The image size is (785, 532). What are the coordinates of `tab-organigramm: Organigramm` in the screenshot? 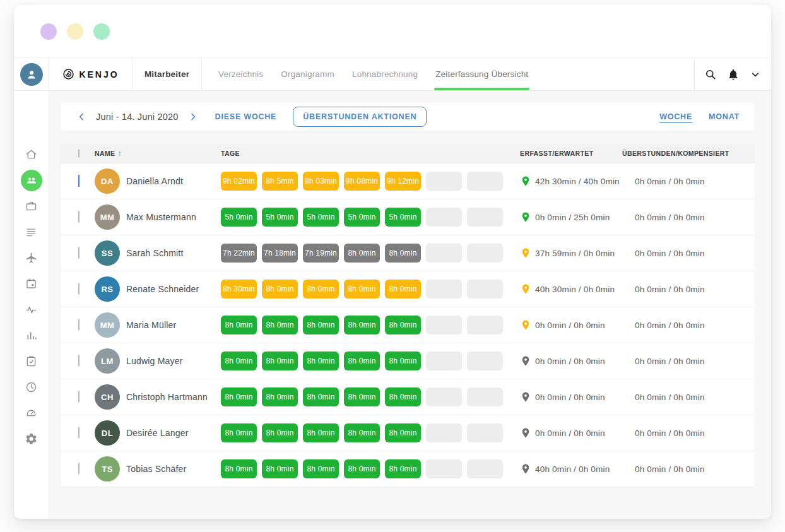 It's located at (308, 74).